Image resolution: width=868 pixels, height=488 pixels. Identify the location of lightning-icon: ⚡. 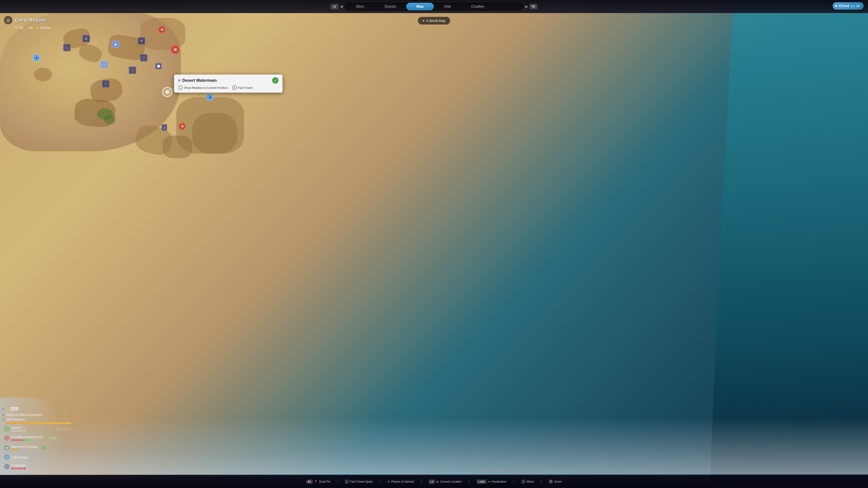
(37, 28).